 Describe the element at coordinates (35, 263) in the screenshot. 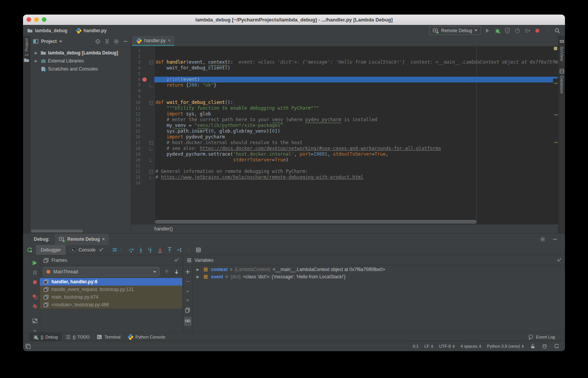

I see `resume-icon` at that location.